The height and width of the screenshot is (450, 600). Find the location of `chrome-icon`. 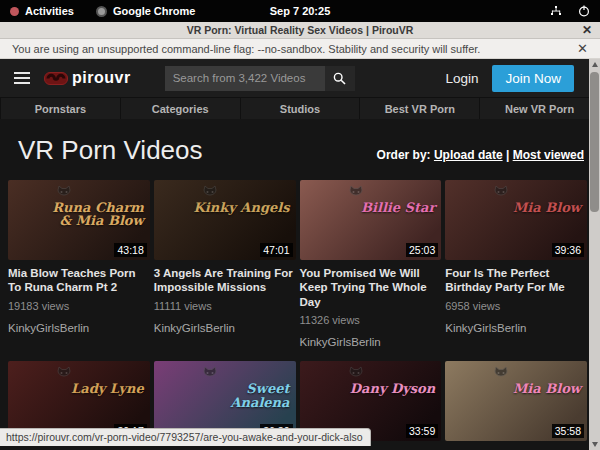

chrome-icon is located at coordinates (102, 12).